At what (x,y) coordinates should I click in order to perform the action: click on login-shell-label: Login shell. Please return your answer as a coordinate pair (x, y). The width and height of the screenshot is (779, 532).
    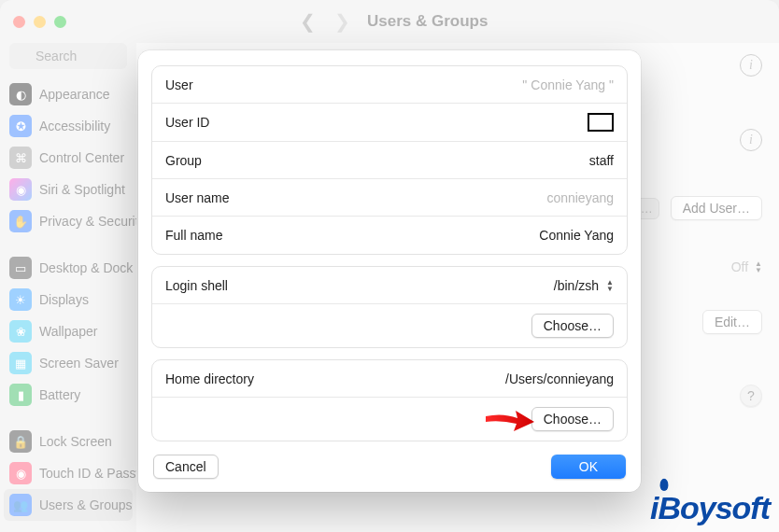
    Looking at the image, I should click on (196, 286).